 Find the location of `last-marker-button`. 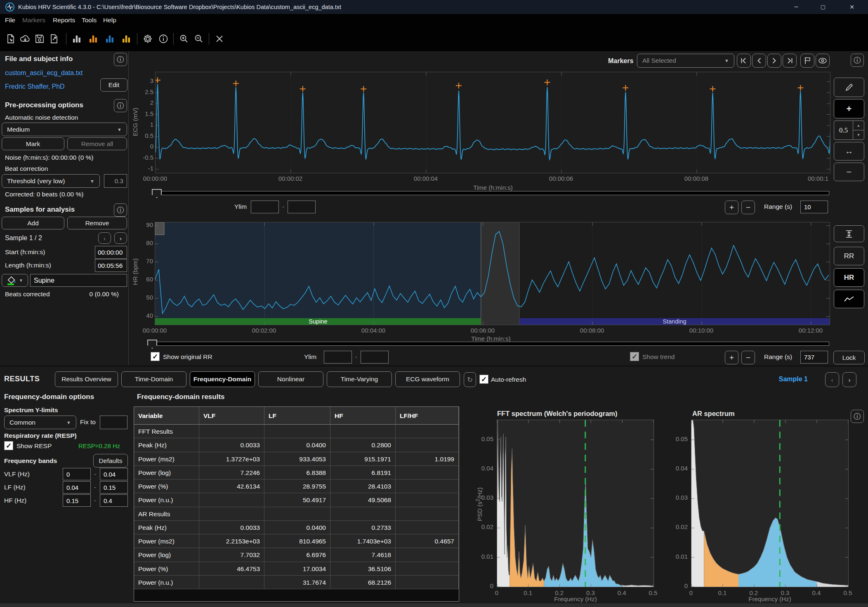

last-marker-button is located at coordinates (790, 61).